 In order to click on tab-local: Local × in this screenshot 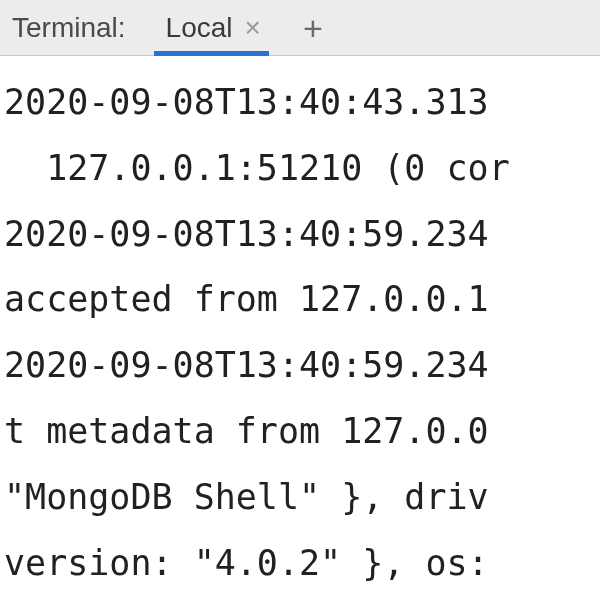, I will do `click(212, 28)`.